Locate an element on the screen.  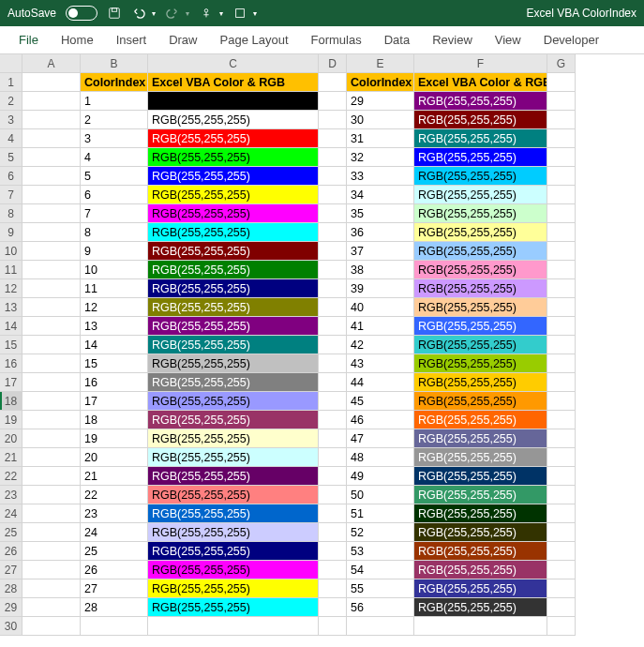
cell-C12: RGB(255,255,255) is located at coordinates (233, 289).